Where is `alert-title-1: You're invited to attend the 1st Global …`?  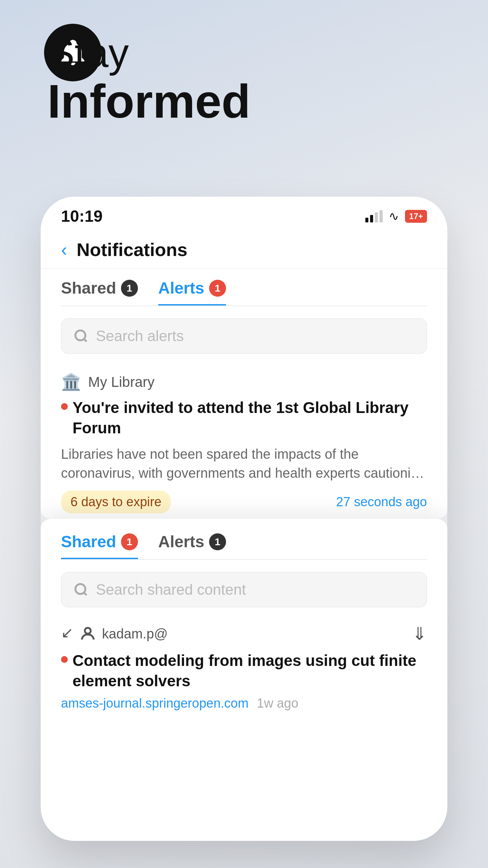 alert-title-1: You're invited to attend the 1st Global … is located at coordinates (244, 418).